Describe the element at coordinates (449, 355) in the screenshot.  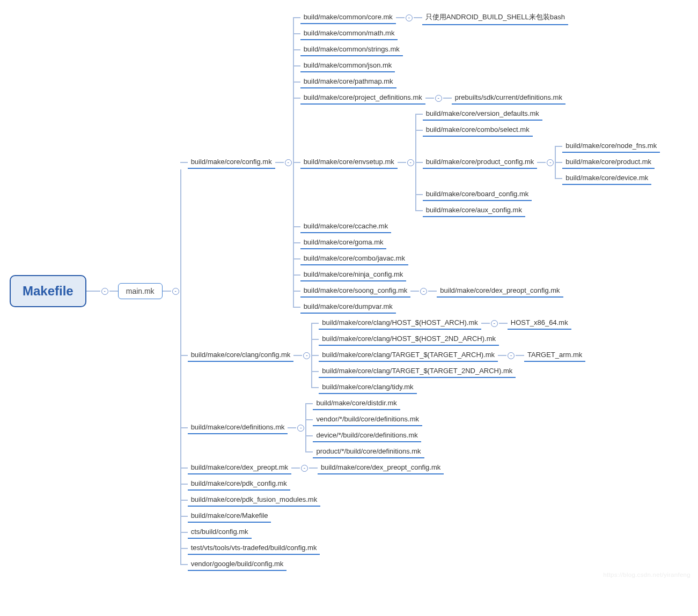
I see `clang-children: build/make/core/clang/HOST_$(HOST_ARCH).…` at that location.